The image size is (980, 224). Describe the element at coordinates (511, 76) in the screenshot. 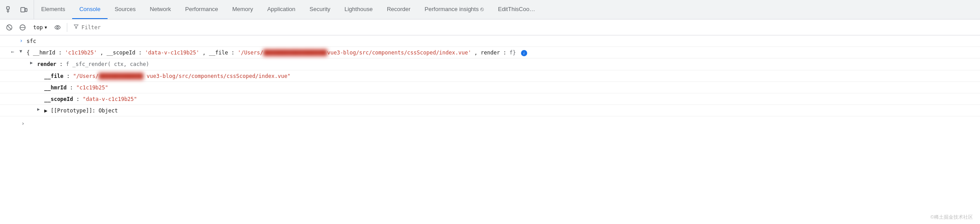

I see `file-line-content: __file : "/Users/██████████████ vue3-blo…` at that location.